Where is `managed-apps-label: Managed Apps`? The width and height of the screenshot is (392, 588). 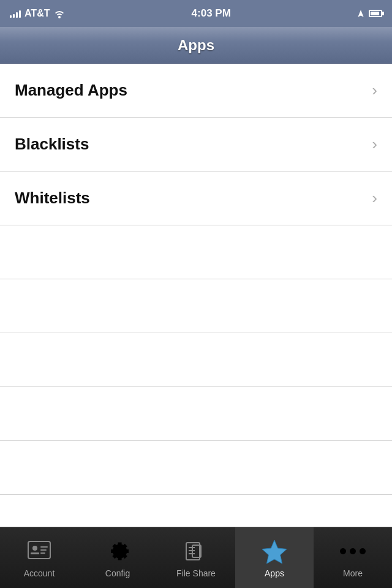
managed-apps-label: Managed Apps is located at coordinates (71, 91).